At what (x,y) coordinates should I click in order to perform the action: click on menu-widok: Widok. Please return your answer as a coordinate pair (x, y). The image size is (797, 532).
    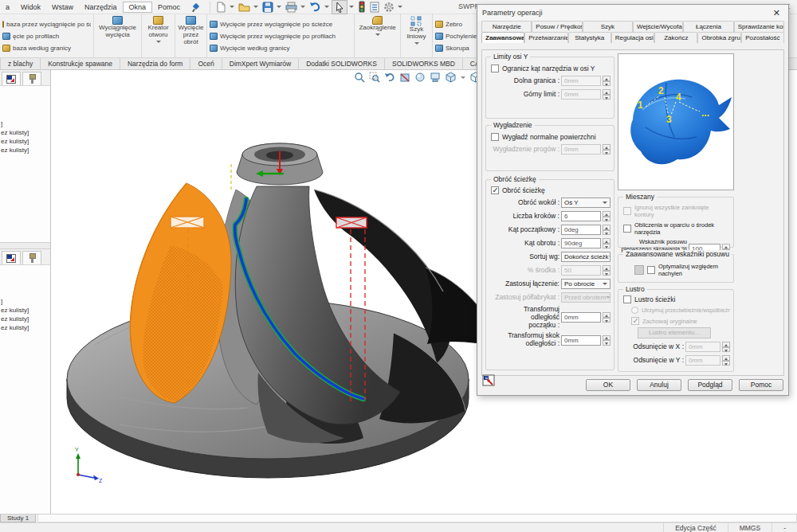
    Looking at the image, I should click on (30, 7).